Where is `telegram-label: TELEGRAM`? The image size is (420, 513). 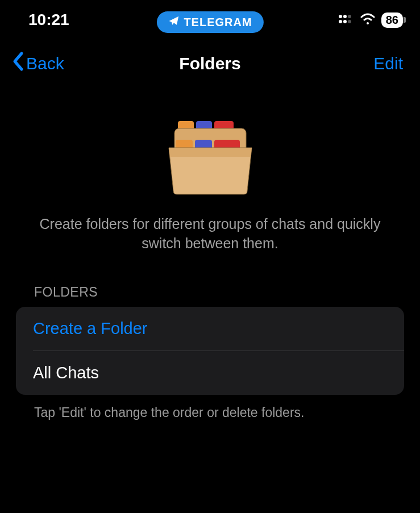
telegram-label: TELEGRAM is located at coordinates (218, 23).